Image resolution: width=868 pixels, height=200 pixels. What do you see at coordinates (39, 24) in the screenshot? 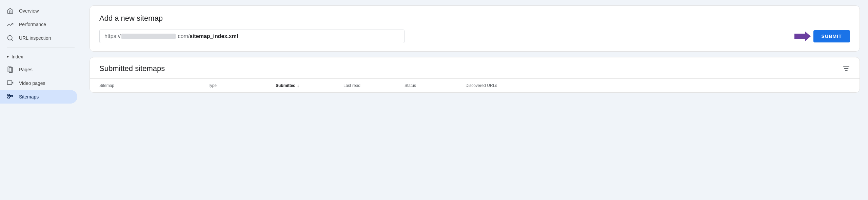
I see `sidebar-item-performance: Performance` at bounding box center [39, 24].